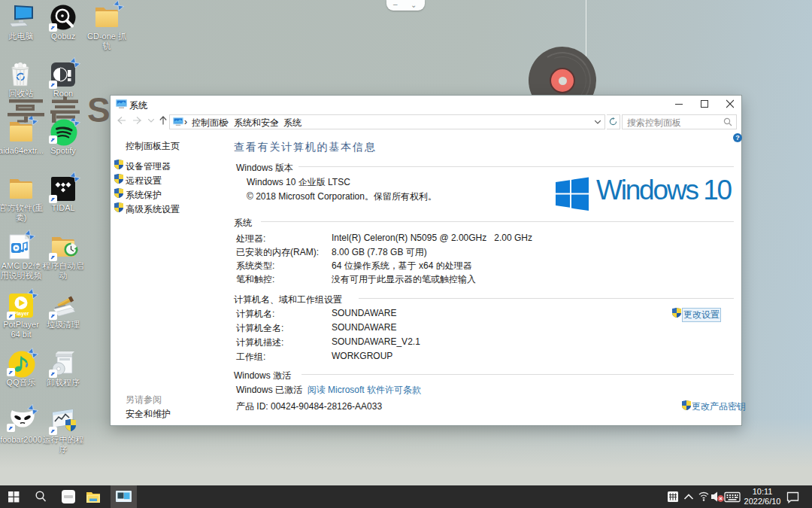 This screenshot has height=508, width=812. What do you see at coordinates (21, 314) in the screenshot?
I see `svg-text: Player` at bounding box center [21, 314].